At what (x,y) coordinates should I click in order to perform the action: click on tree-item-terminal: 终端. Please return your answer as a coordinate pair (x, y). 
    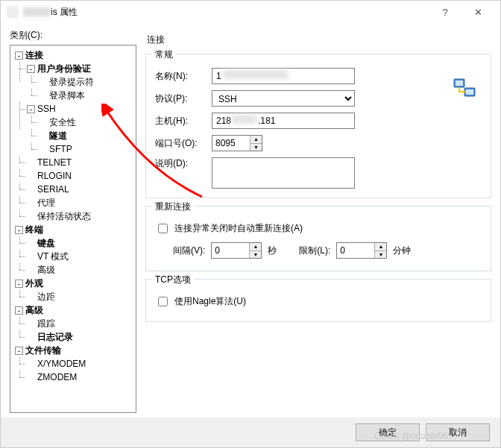
    Looking at the image, I should click on (34, 230).